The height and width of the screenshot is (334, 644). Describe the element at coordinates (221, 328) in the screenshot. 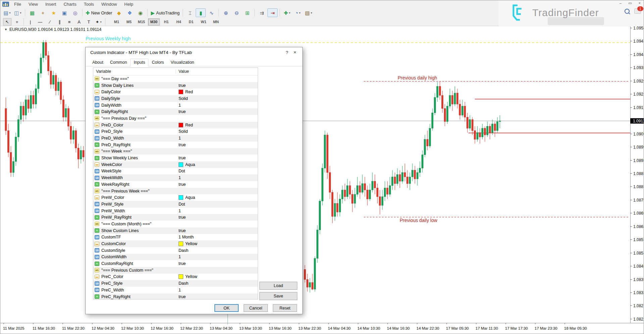

I see `time-tick-label: 13 Mar 04:30` at that location.